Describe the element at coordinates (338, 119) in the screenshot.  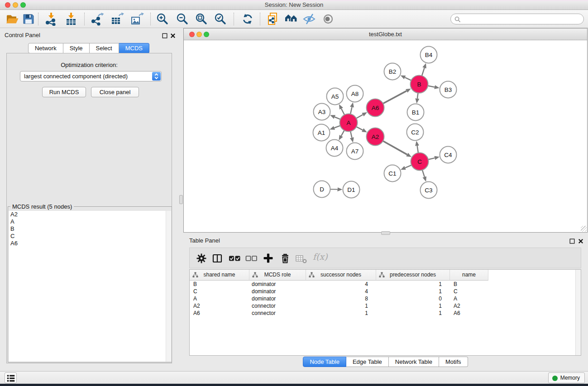
I see `graph-edge-A-A3` at that location.